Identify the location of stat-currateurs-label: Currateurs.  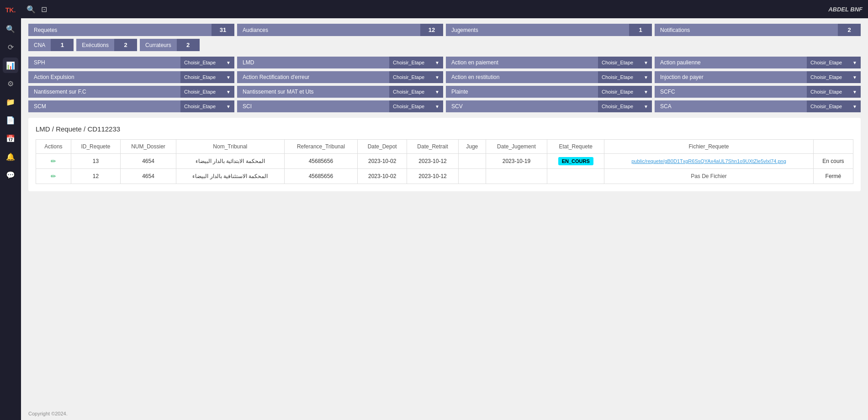
(158, 45).